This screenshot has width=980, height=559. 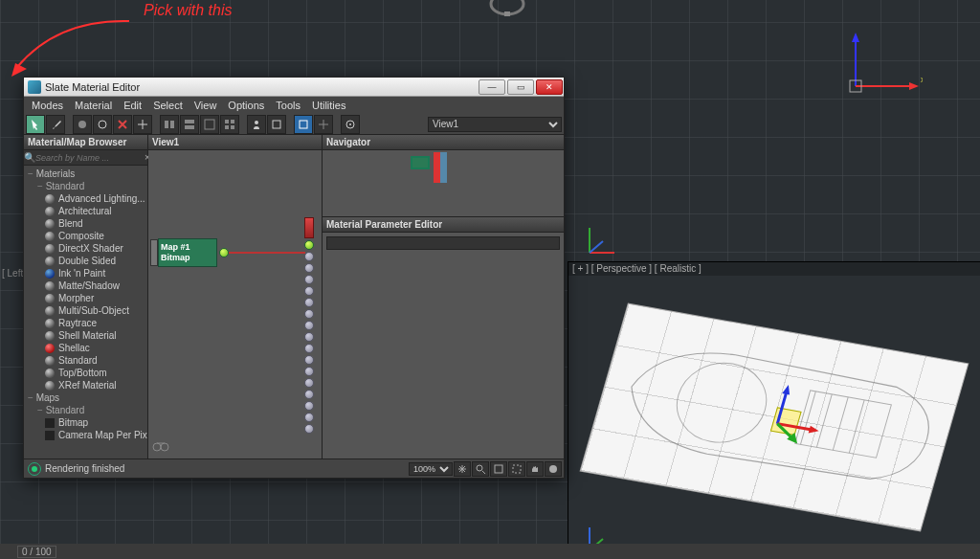 What do you see at coordinates (86, 310) in the screenshot?
I see `mat-multisub: Multi/Sub-Object` at bounding box center [86, 310].